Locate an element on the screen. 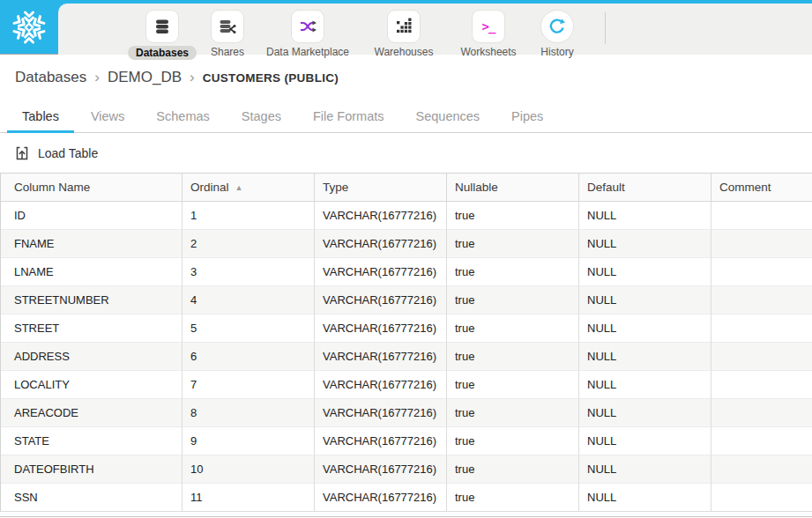 The width and height of the screenshot is (812, 518). nav-divider is located at coordinates (605, 28).